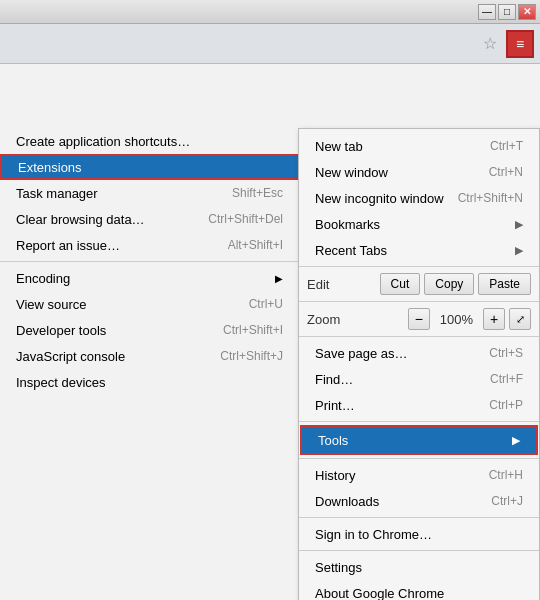  What do you see at coordinates (419, 319) in the screenshot?
I see `zoom-row: Zoom − 100% + ⤢` at bounding box center [419, 319].